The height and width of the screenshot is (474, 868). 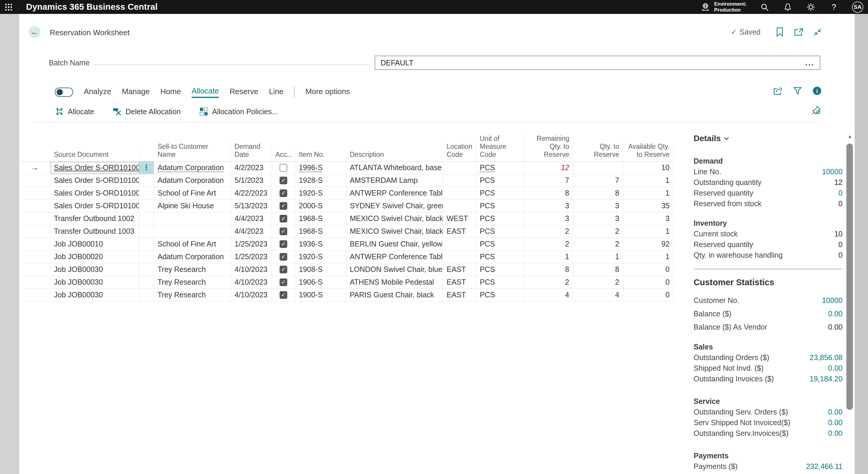 What do you see at coordinates (284, 156) in the screenshot?
I see `column-header: Acc...` at bounding box center [284, 156].